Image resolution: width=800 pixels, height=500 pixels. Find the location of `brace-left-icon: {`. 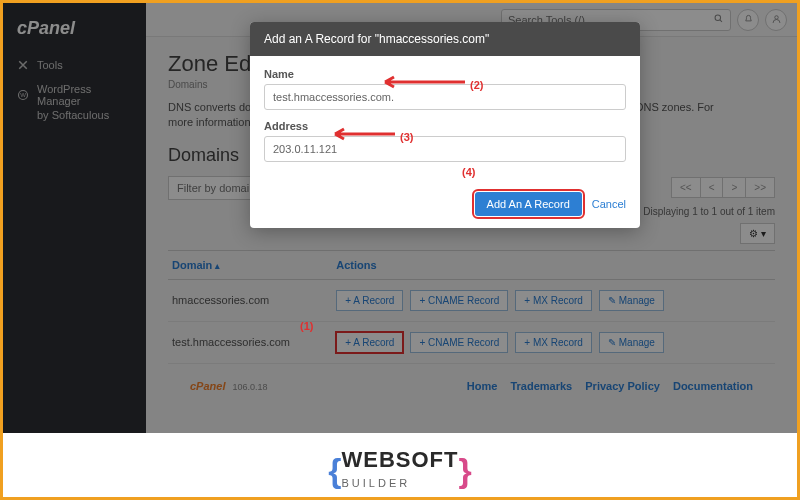

brace-left-icon: { is located at coordinates (334, 470).